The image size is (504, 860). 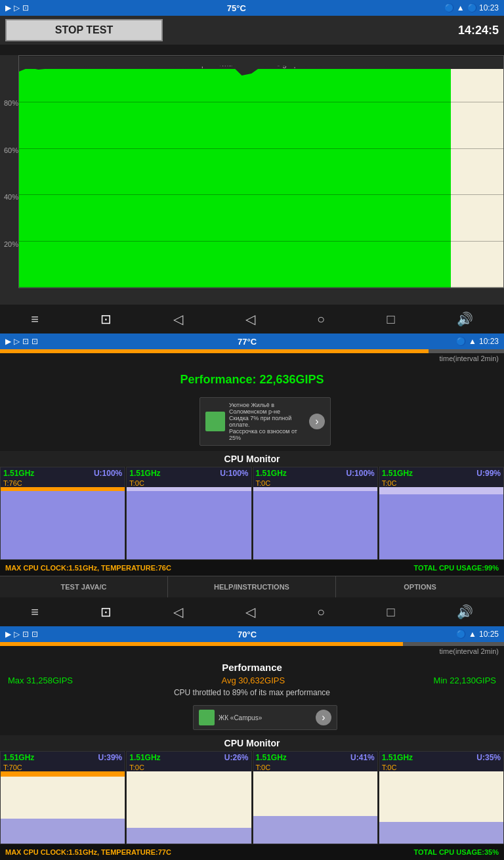 What do you see at coordinates (441, 758) in the screenshot?
I see `cpu-core-header-3-3: 1.51GHz U:35%` at bounding box center [441, 758].